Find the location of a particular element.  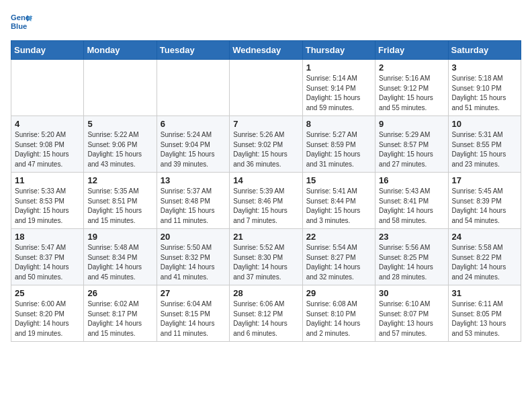

calendar-cell: 1Sunrise: 5:14 AMSunset: 9:14 PMDaylight… is located at coordinates (339, 88).